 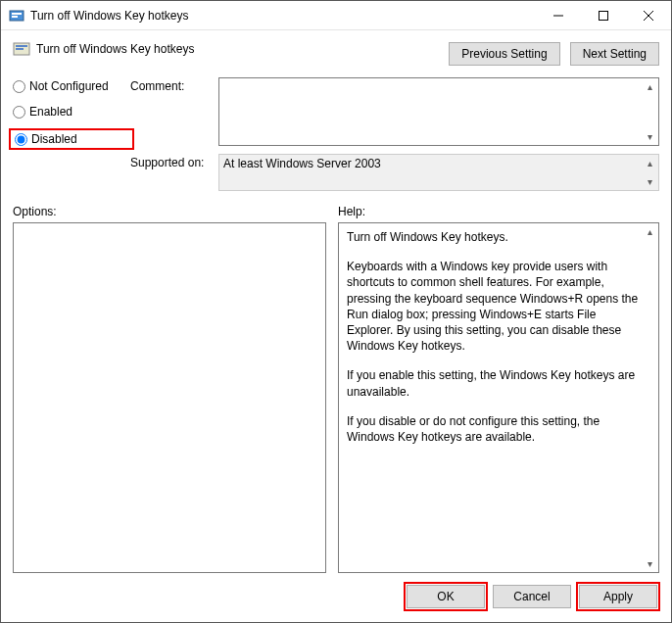 What do you see at coordinates (17, 16) in the screenshot?
I see `app-icon` at bounding box center [17, 16].